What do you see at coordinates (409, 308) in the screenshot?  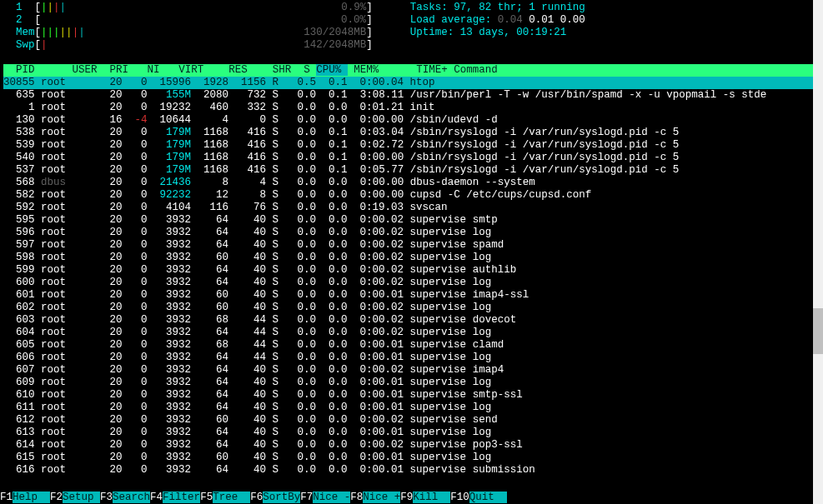 I see `process-row: 602 root 20 0 3932 60 40 S 0.0 0.0 0:00.…` at bounding box center [409, 308].